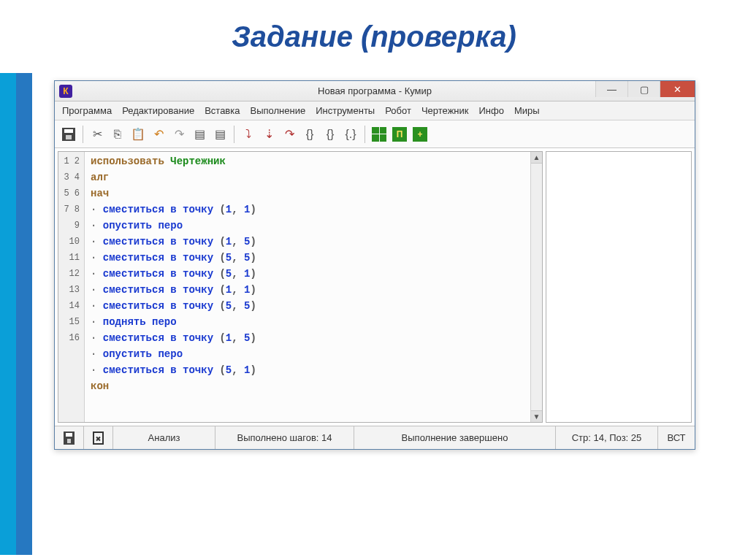  I want to click on pi-block-icon: П, so click(400, 134).